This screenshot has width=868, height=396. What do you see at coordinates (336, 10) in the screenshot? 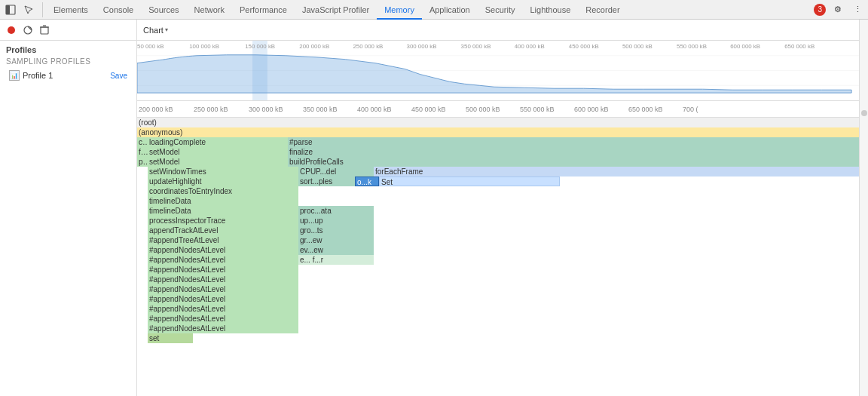
I see `tab-js-profiler: JavaScript Profiler` at bounding box center [336, 10].